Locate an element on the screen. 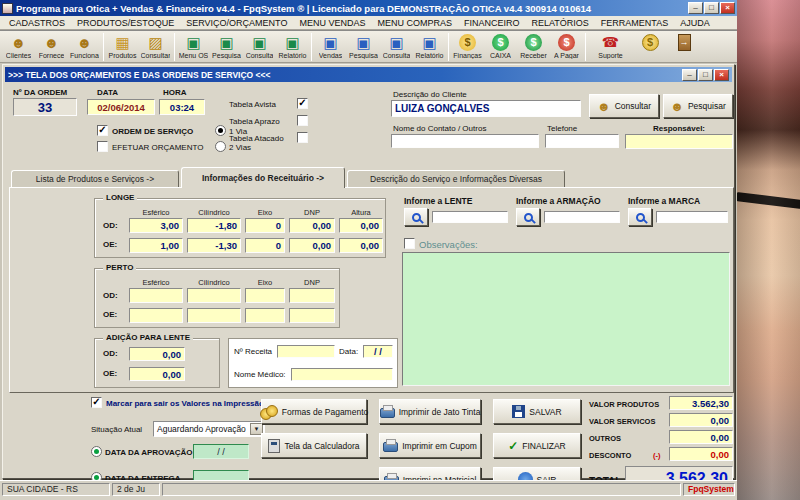 Image resolution: width=800 pixels, height=500 pixels. menu-relatorios: RELATÓRIOS is located at coordinates (560, 23).